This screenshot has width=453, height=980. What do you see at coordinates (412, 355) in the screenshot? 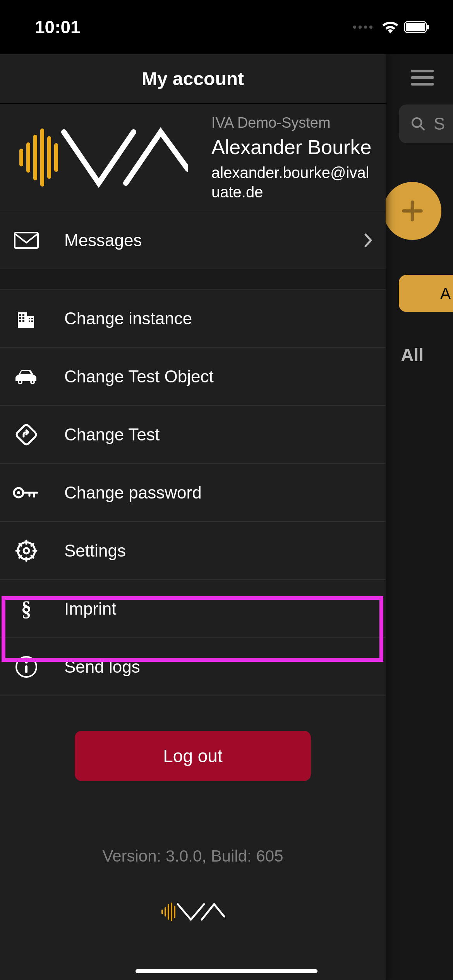
I see `section-label-all: All` at bounding box center [412, 355].